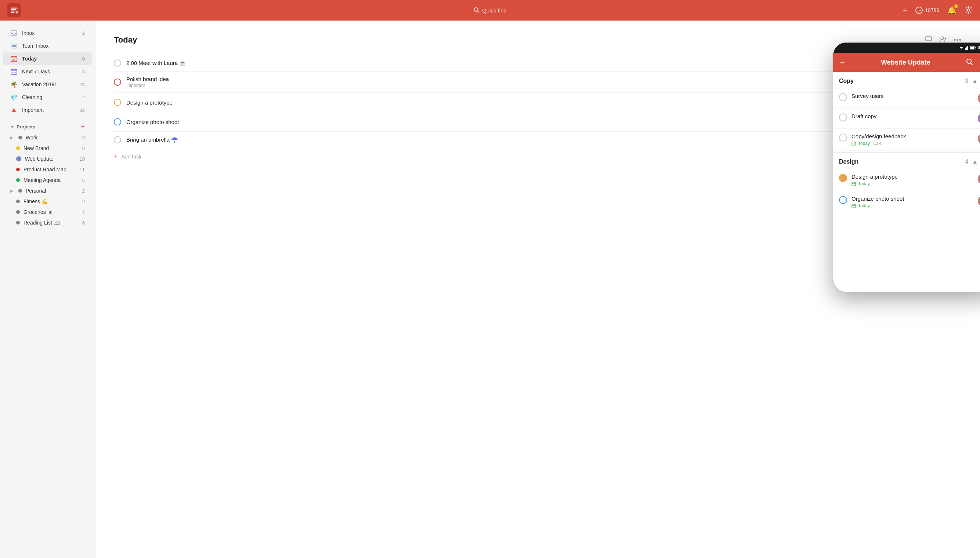  I want to click on project-item-groceries: Groceries 🛍 7, so click(48, 212).